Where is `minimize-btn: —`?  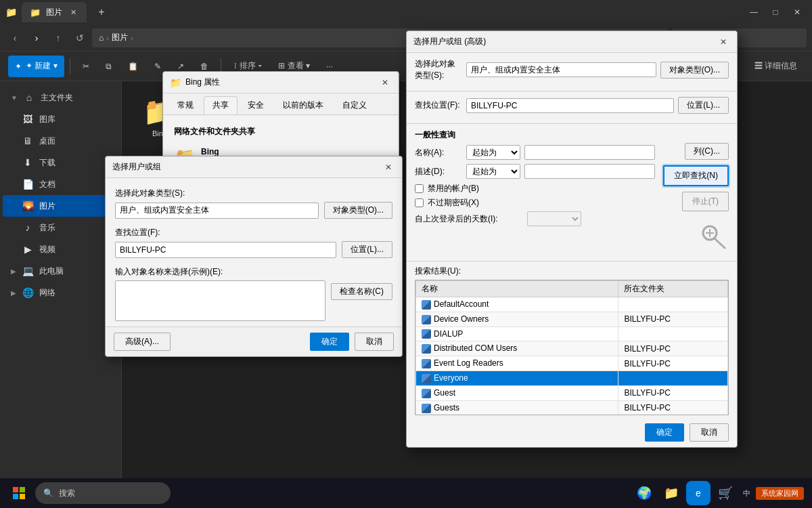 minimize-btn: — is located at coordinates (754, 12).